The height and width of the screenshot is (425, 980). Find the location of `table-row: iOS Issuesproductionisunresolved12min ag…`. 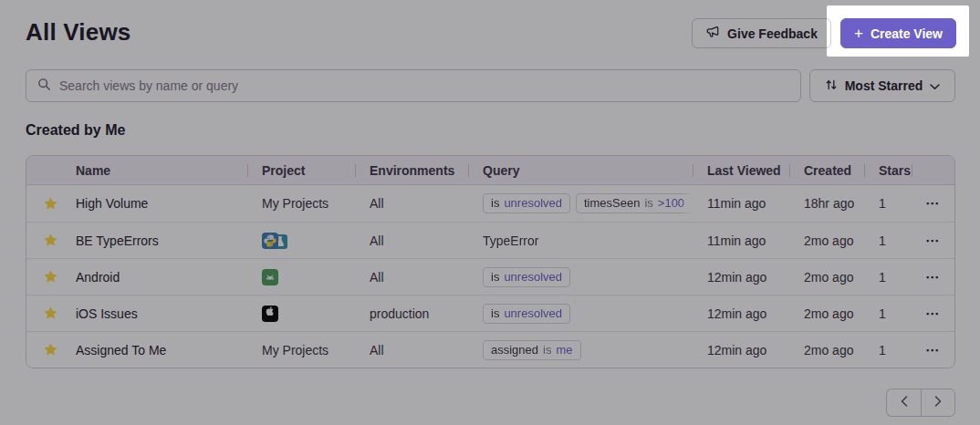

table-row: iOS Issuesproductionisunresolved12min ag… is located at coordinates (491, 313).